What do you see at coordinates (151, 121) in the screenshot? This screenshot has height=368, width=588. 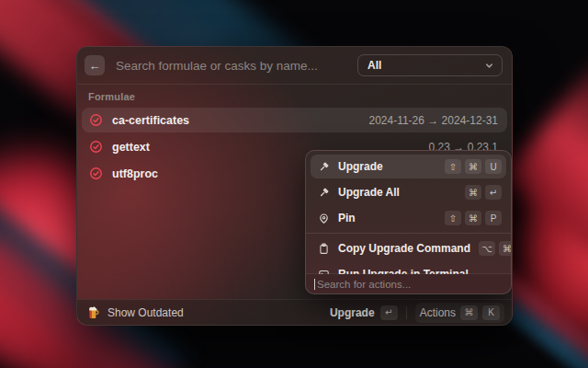 I see `package-name: ca-certificates` at bounding box center [151, 121].